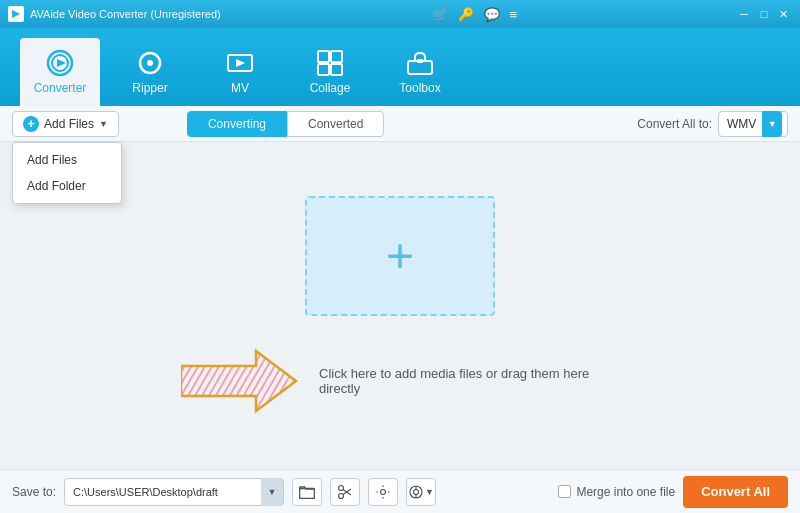  I want to click on nav-item-collage: Collage, so click(330, 72).